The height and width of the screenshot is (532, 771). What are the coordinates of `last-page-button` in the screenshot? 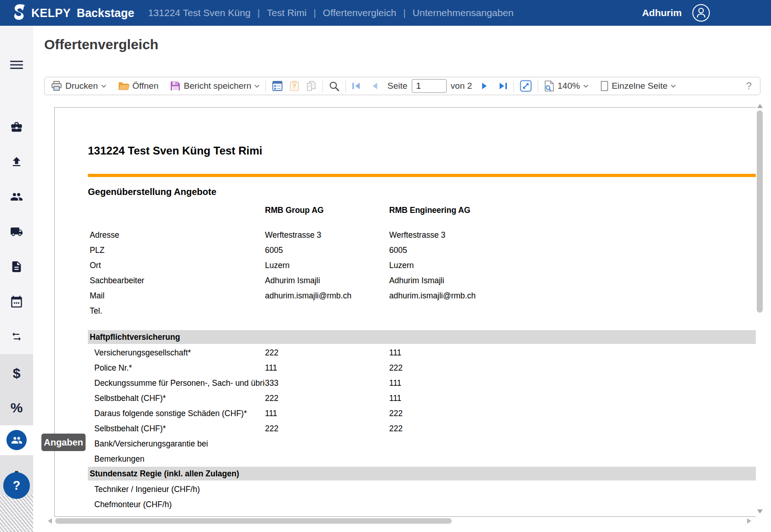 It's located at (503, 86).